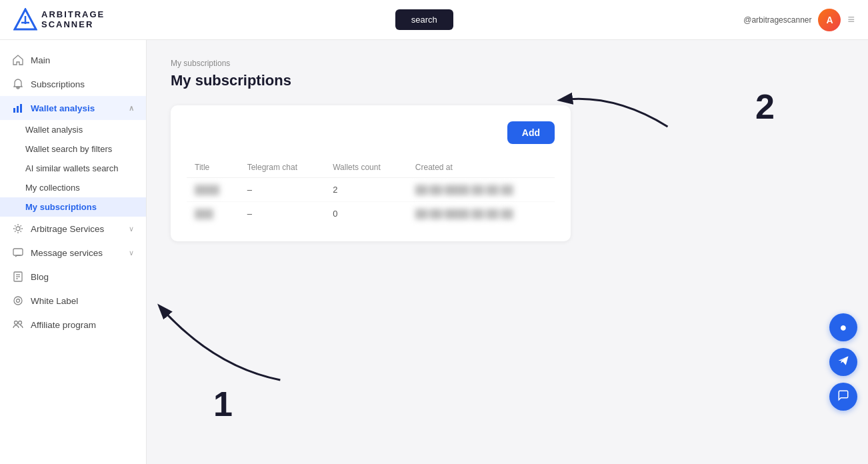 This screenshot has height=464, width=868. I want to click on breadcrumb: My subscriptions, so click(507, 63).